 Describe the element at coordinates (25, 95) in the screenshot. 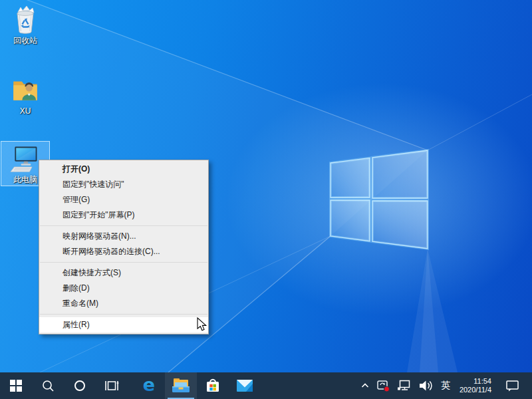

I see `desktop-icon-user-folder: XU` at that location.